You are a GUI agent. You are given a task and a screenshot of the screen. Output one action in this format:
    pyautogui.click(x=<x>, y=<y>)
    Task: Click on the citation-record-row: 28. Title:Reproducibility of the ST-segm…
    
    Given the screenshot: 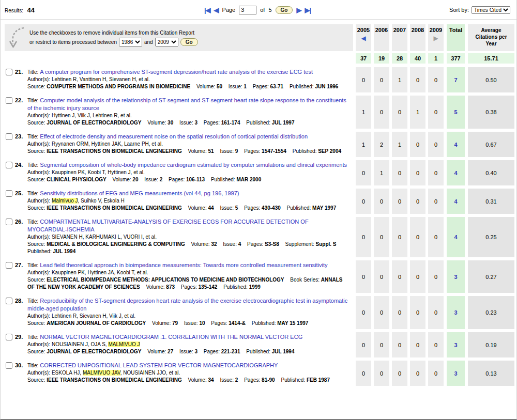 What is the action you would take?
    pyautogui.click(x=260, y=313)
    